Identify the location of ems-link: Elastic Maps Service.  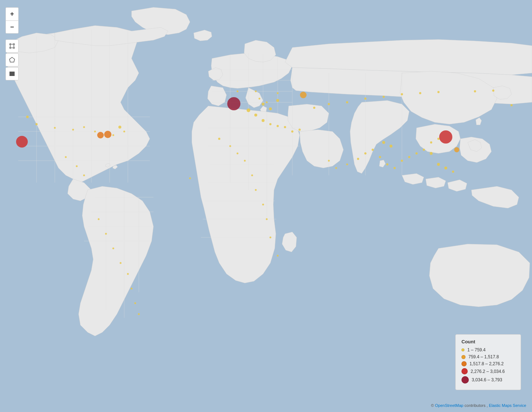
(508, 405).